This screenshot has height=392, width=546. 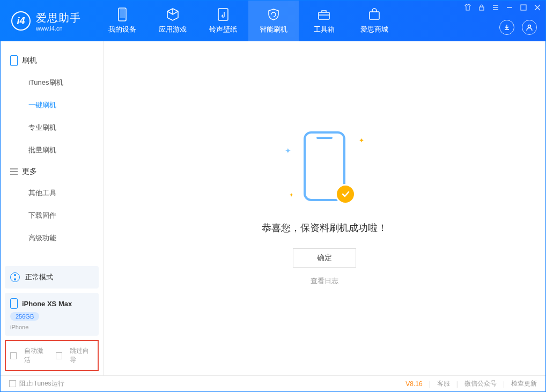 I want to click on sidebar-section-more: 更多, so click(x=51, y=172).